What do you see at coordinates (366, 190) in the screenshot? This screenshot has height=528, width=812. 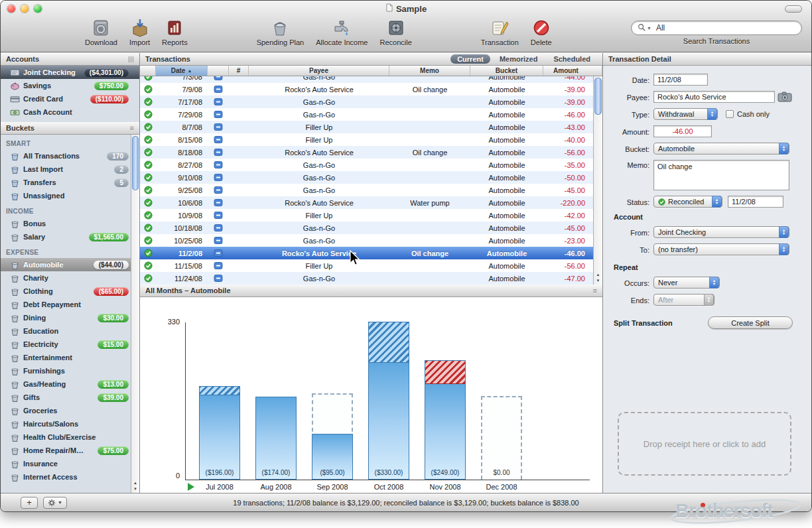 I see `transaction-row: 9/25/08Gas-n-GoAutomobile-45.00` at bounding box center [366, 190].